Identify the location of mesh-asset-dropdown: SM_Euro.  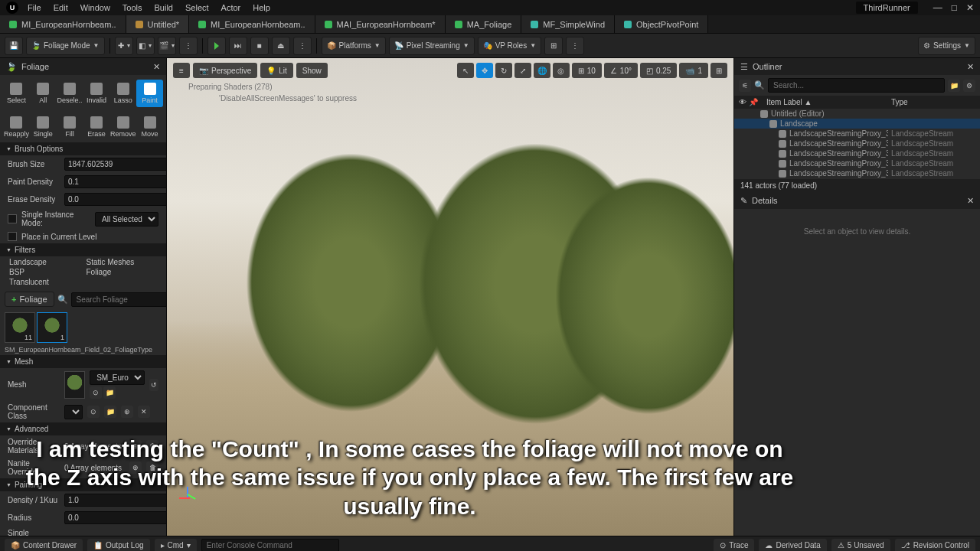
(117, 378).